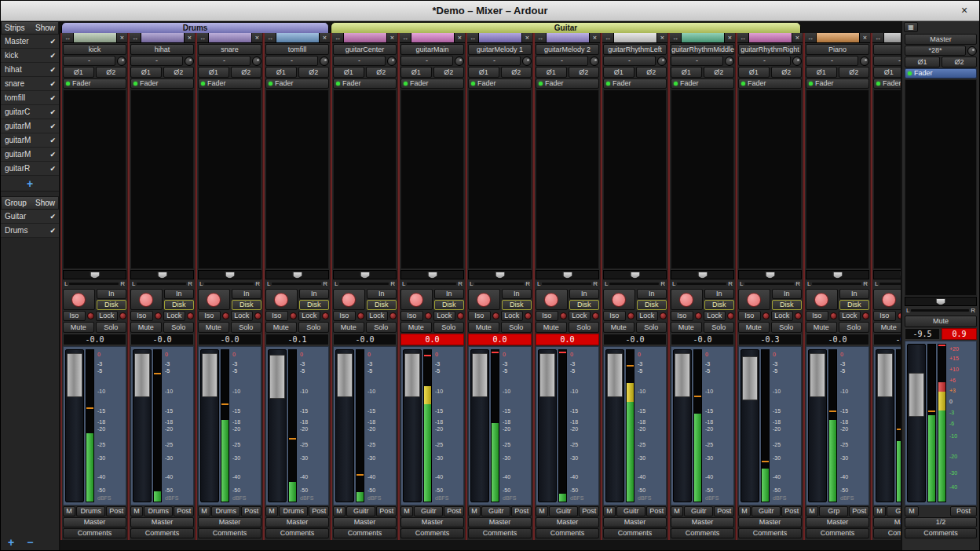 The width and height of the screenshot is (980, 551). Describe the element at coordinates (30, 112) in the screenshot. I see `strip-list-item: guitarC✔` at that location.